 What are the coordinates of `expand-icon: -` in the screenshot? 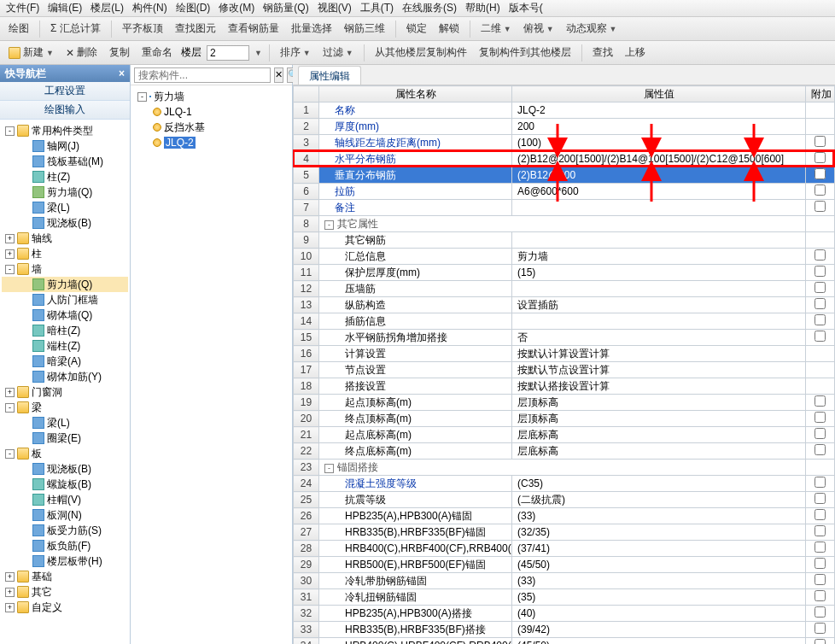 It's located at (10, 270).